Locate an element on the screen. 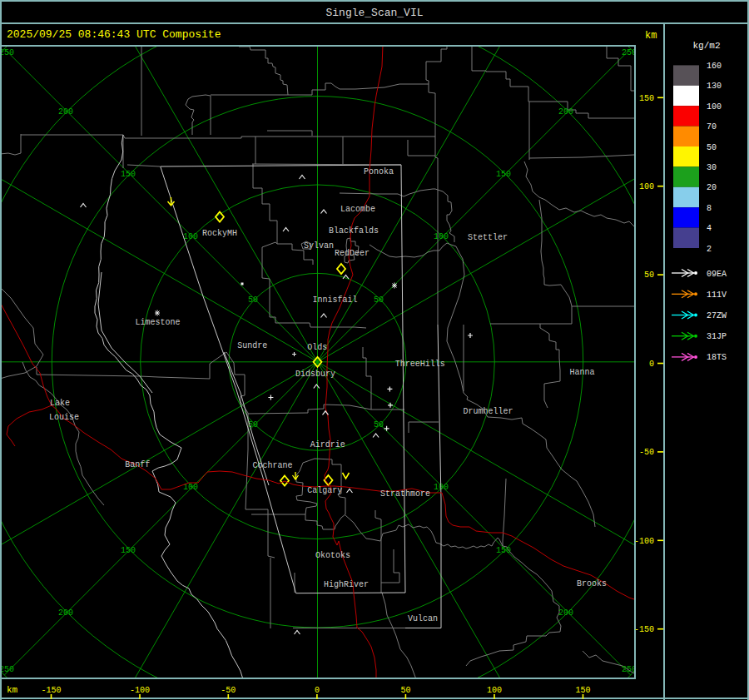 This screenshot has height=700, width=749. svg-text: 30 is located at coordinates (712, 168).